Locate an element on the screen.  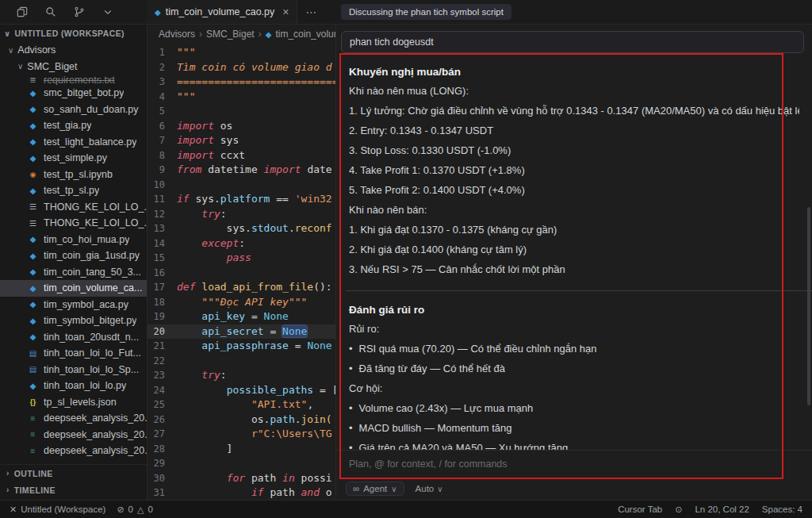
code-line: 14 except: is located at coordinates (241, 244).